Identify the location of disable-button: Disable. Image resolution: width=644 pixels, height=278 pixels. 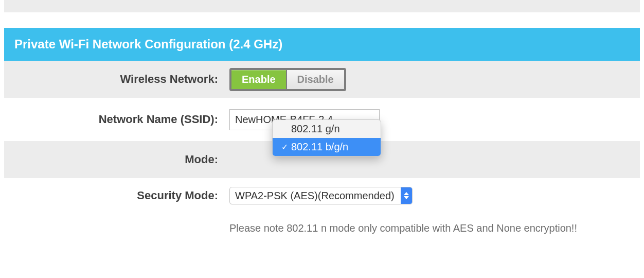
(315, 79).